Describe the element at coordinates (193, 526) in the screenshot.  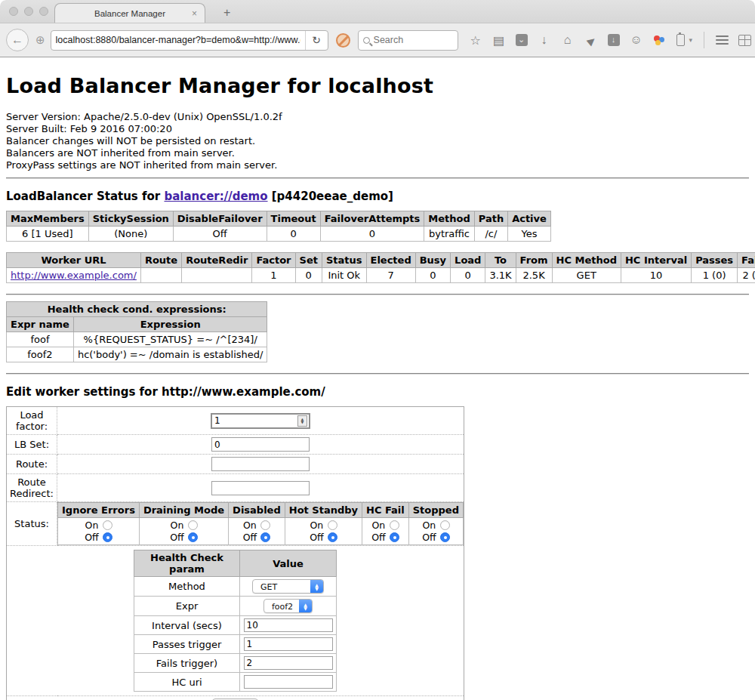
I see `draining-mode-on-radio` at that location.